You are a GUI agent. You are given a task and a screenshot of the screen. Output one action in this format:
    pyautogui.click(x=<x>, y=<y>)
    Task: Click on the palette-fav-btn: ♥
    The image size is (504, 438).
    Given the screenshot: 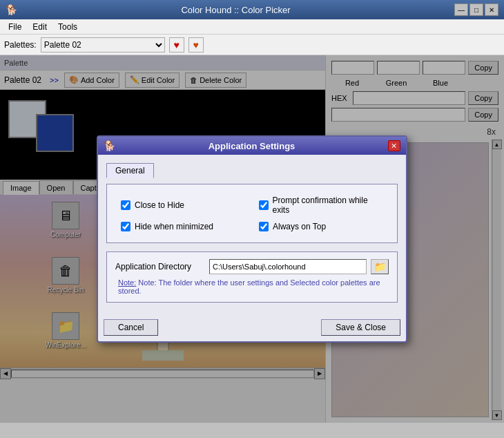 What is the action you would take?
    pyautogui.click(x=177, y=45)
    